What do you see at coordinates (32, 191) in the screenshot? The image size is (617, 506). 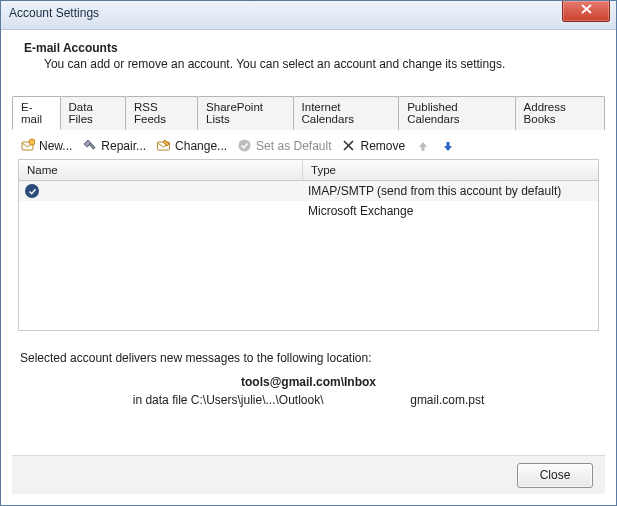 I see `default-account-icon` at bounding box center [32, 191].